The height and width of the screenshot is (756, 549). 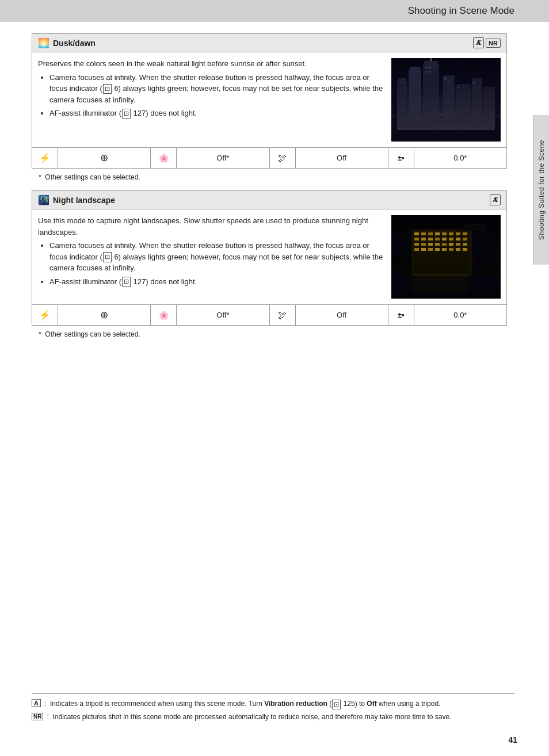 What do you see at coordinates (342, 158) in the screenshot?
I see `setting-off2-dusk: Off` at bounding box center [342, 158].